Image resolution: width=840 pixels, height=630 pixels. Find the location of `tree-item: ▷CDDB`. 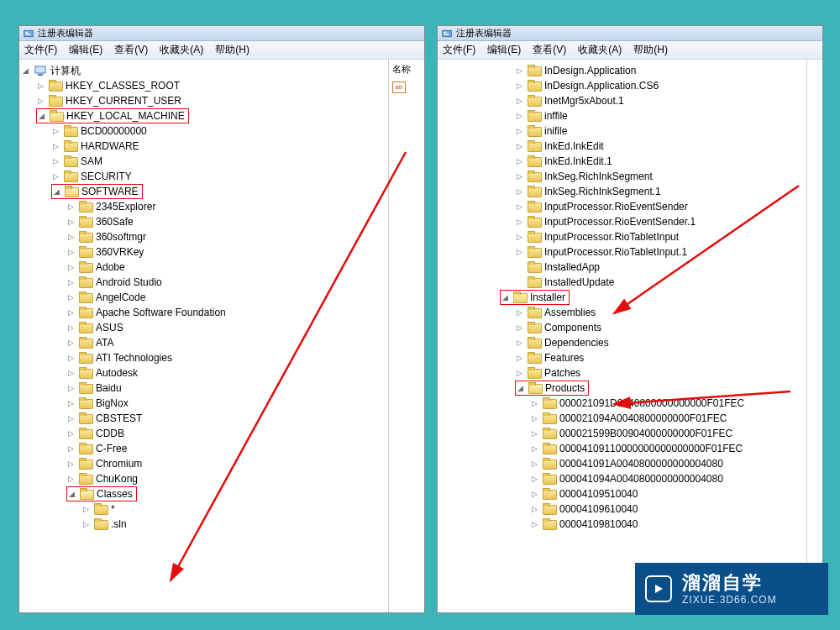

tree-item: ▷CDDB is located at coordinates (205, 433).